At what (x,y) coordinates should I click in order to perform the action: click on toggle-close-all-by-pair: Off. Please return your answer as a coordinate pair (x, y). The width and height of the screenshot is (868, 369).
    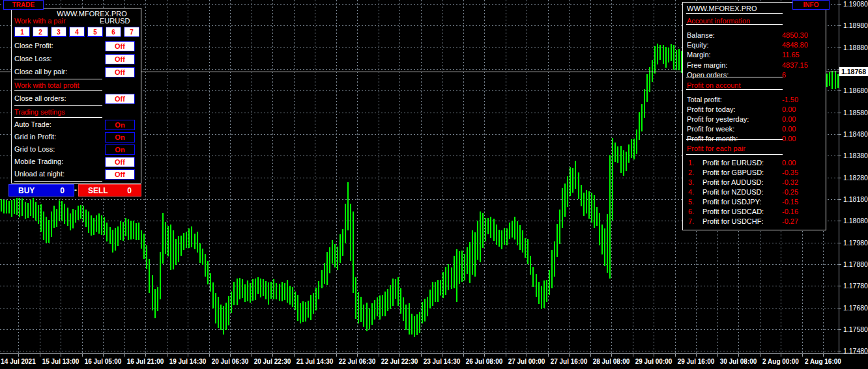
    Looking at the image, I should click on (120, 72).